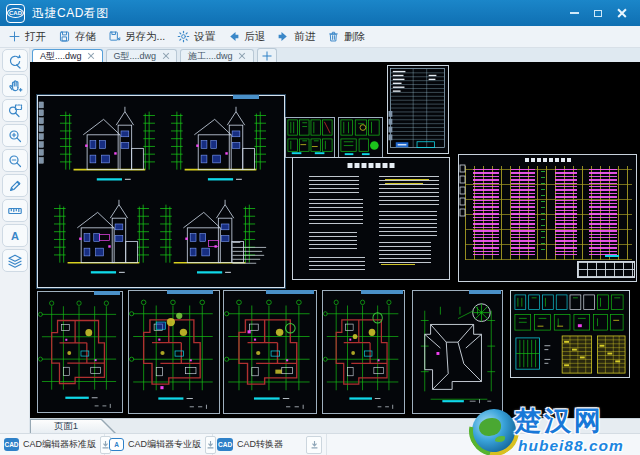 Image resolution: width=640 pixels, height=455 pixels. I want to click on zoom-out-icon, so click(15, 161).